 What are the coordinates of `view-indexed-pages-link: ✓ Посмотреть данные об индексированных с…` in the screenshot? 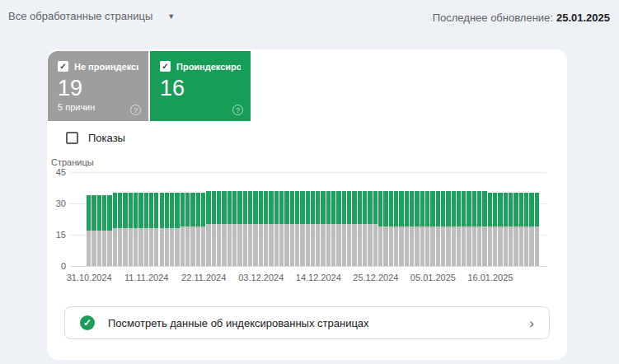 It's located at (307, 323).